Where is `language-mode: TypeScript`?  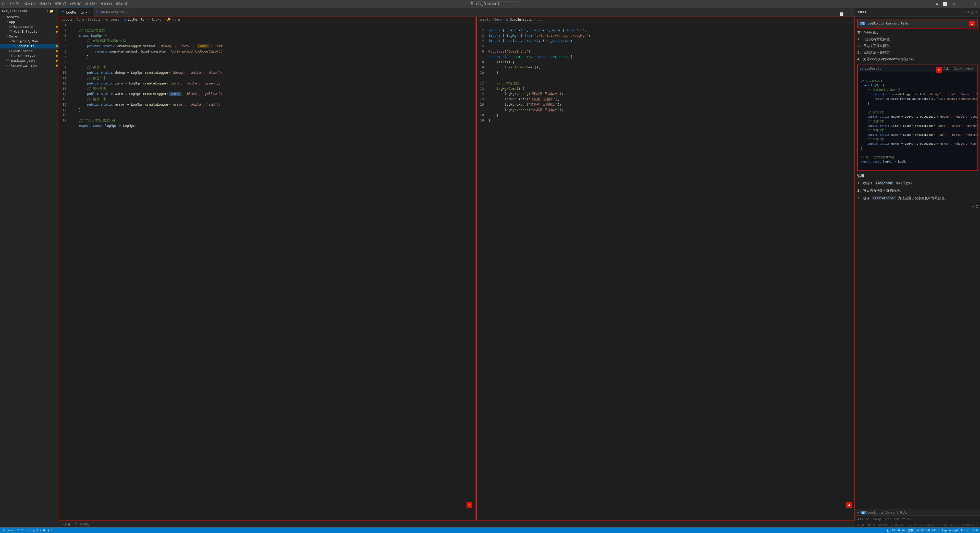 language-mode: TypeScript is located at coordinates (950, 530).